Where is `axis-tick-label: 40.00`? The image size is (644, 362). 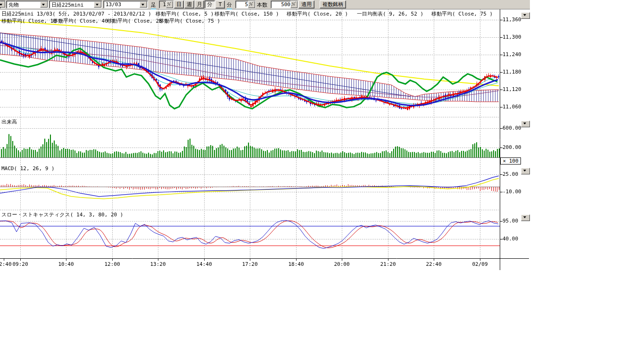
axis-tick-label: 40.00 is located at coordinates (510, 239).